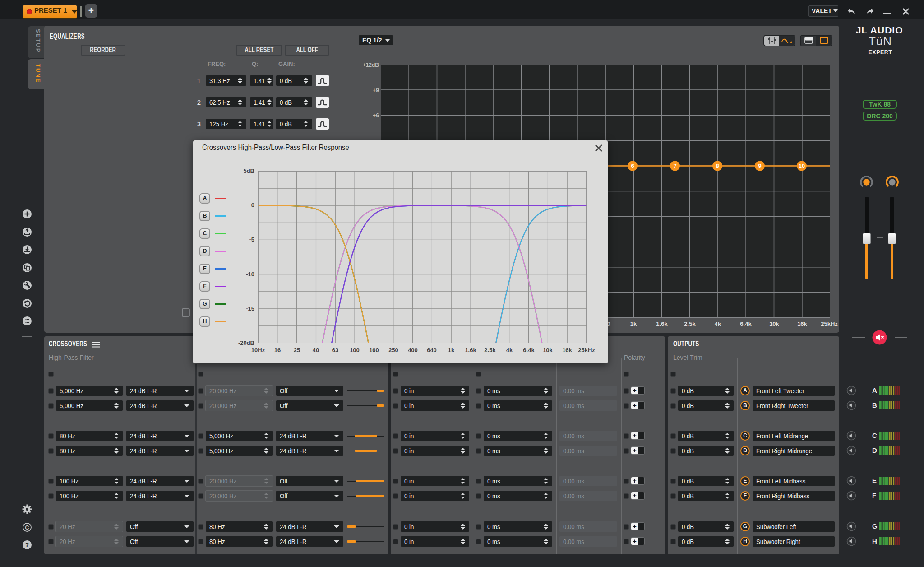 The width and height of the screenshot is (924, 567). What do you see at coordinates (633, 166) in the screenshot?
I see `svg-text: 6` at bounding box center [633, 166].